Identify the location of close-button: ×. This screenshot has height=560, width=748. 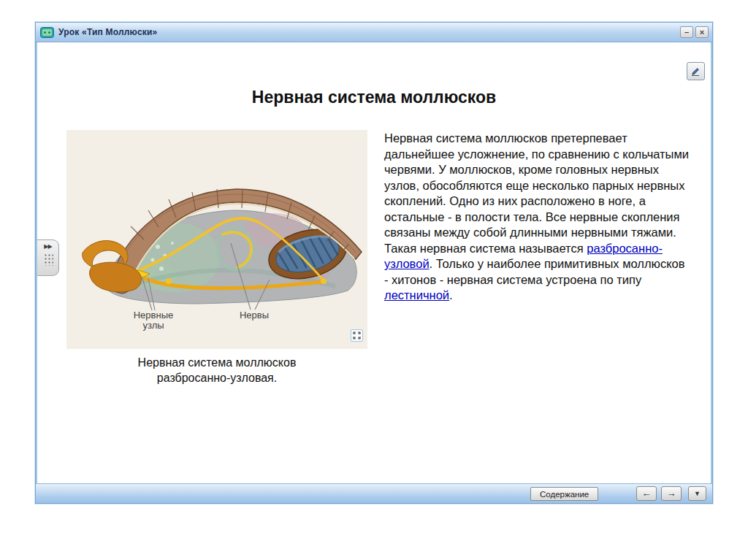
(702, 32).